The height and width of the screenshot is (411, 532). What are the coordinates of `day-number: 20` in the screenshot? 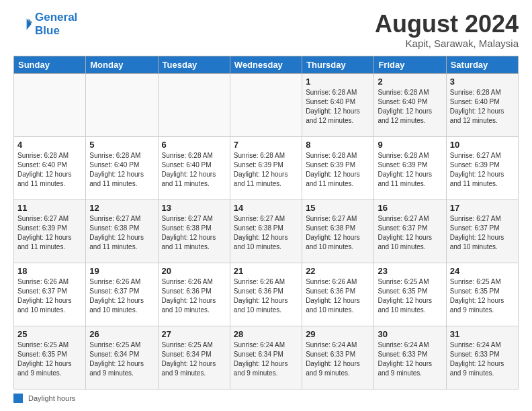 It's located at (194, 271).